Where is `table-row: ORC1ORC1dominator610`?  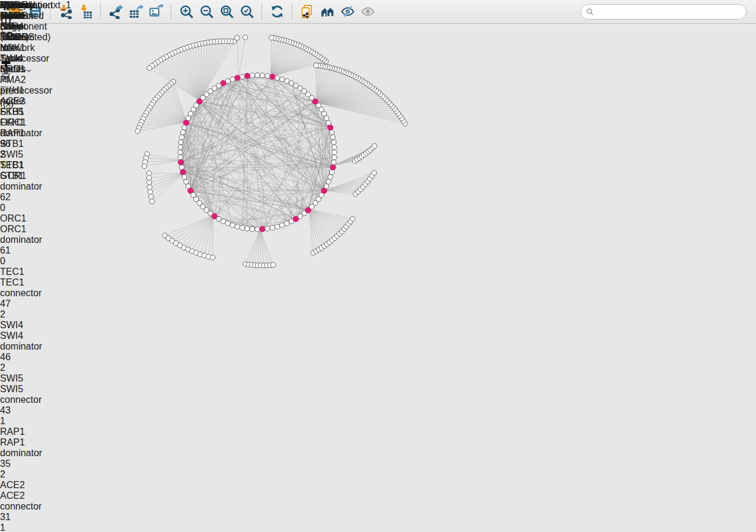
table-row: ORC1ORC1dominator610 is located at coordinates (26, 240).